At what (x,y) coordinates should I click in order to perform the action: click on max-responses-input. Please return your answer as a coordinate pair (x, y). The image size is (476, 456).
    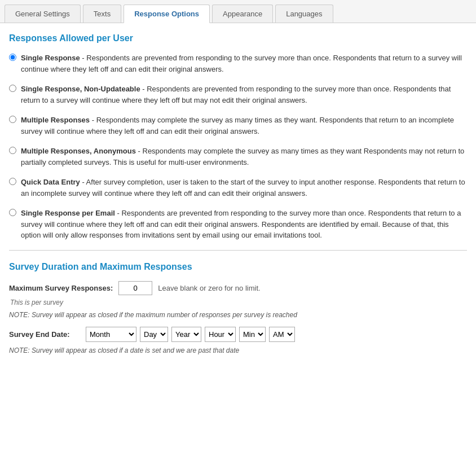
    Looking at the image, I should click on (135, 288).